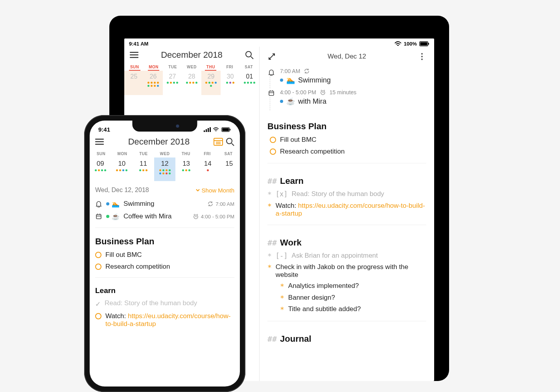 The height and width of the screenshot is (392, 560). I want to click on cal-day: 28, so click(192, 83).